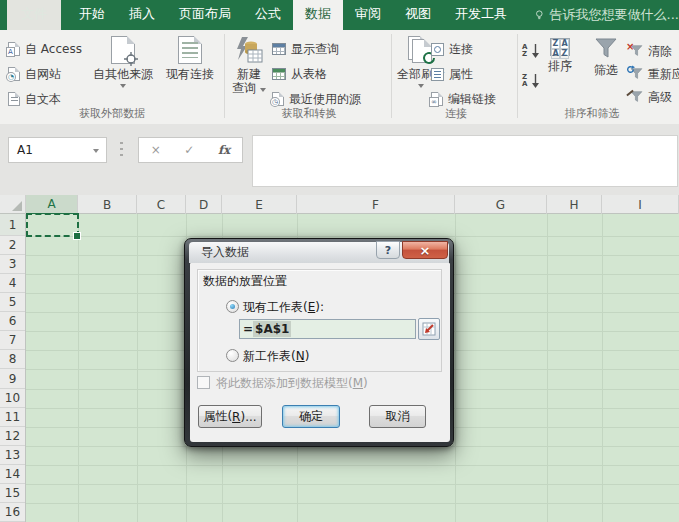 This screenshot has height=522, width=679. What do you see at coordinates (12, 378) in the screenshot?
I see `row-header-9: 9` at bounding box center [12, 378].